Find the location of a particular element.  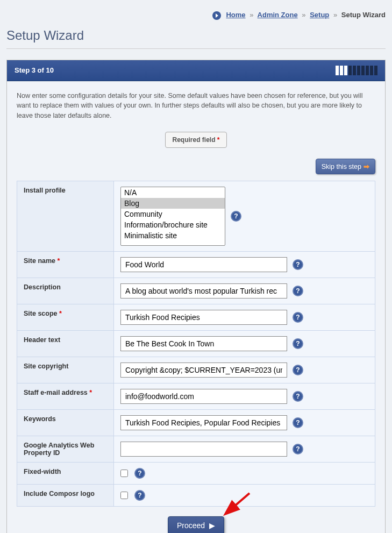

ga-id-input is located at coordinates (204, 449).